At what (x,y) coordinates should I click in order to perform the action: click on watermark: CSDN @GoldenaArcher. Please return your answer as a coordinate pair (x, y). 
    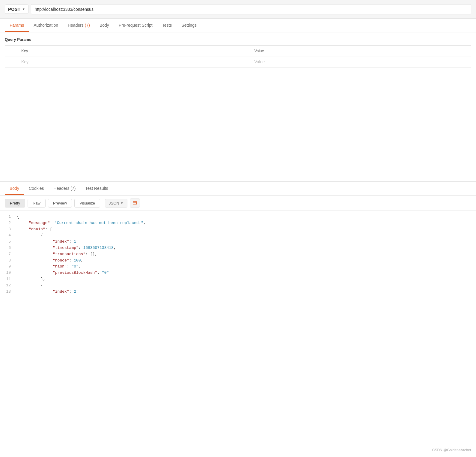
    Looking at the image, I should click on (452, 450).